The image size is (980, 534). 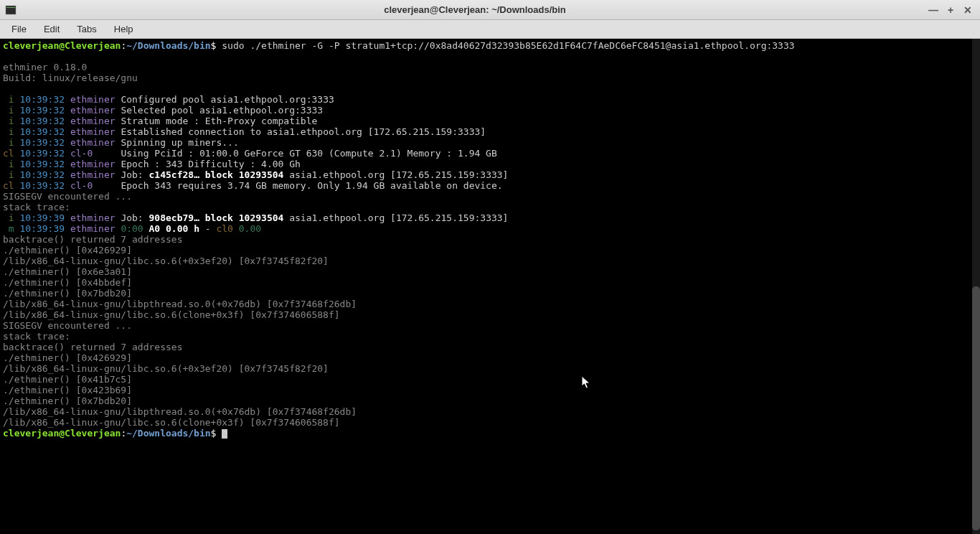 What do you see at coordinates (62, 46) in the screenshot?
I see `prompt-user: cleverjean@Cleverjean` at bounding box center [62, 46].